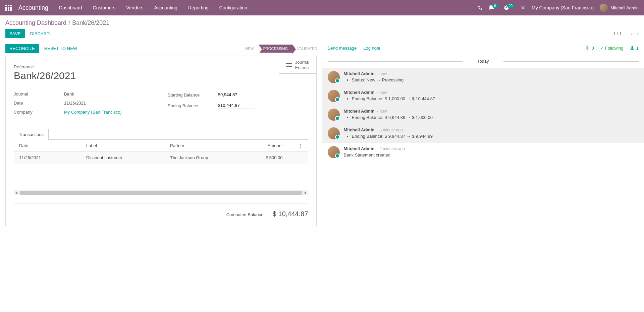 The image size is (644, 312). Describe the element at coordinates (15, 34) in the screenshot. I see `save-button: SAVE` at that location.